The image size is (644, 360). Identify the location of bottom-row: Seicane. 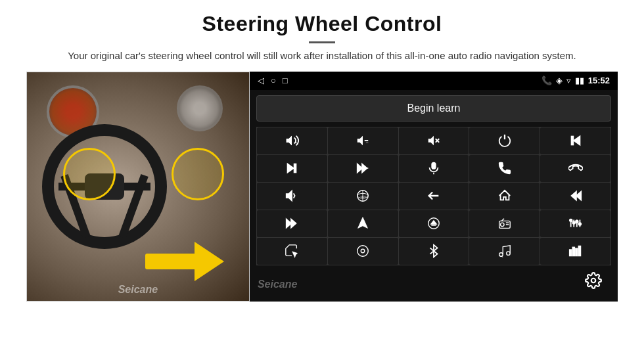
(434, 286).